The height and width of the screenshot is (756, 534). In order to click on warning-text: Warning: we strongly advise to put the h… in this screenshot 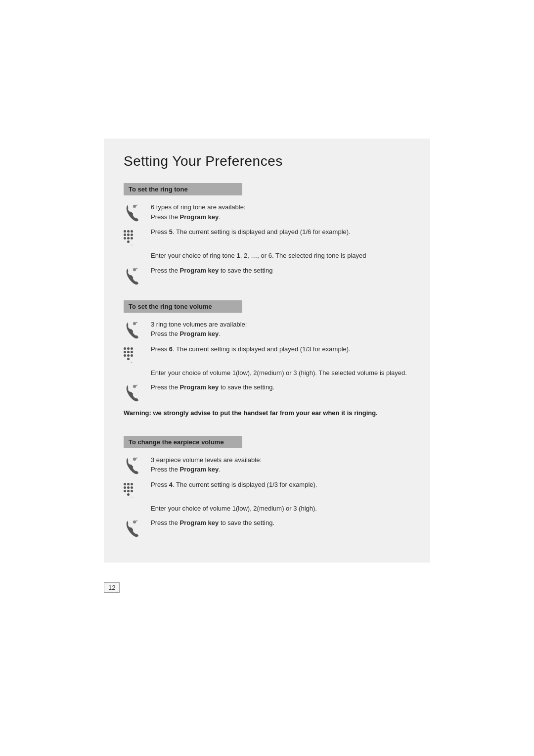, I will do `click(267, 413)`.